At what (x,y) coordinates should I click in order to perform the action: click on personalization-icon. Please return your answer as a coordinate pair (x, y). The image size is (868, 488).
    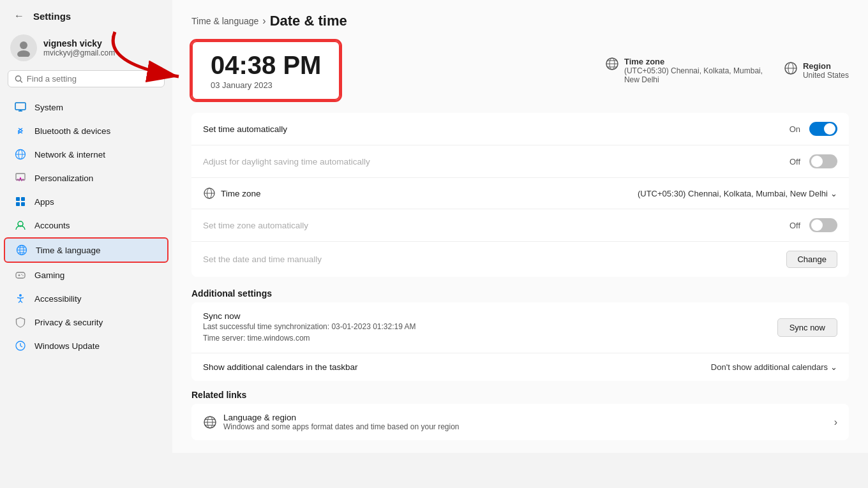
    Looking at the image, I should click on (20, 178).